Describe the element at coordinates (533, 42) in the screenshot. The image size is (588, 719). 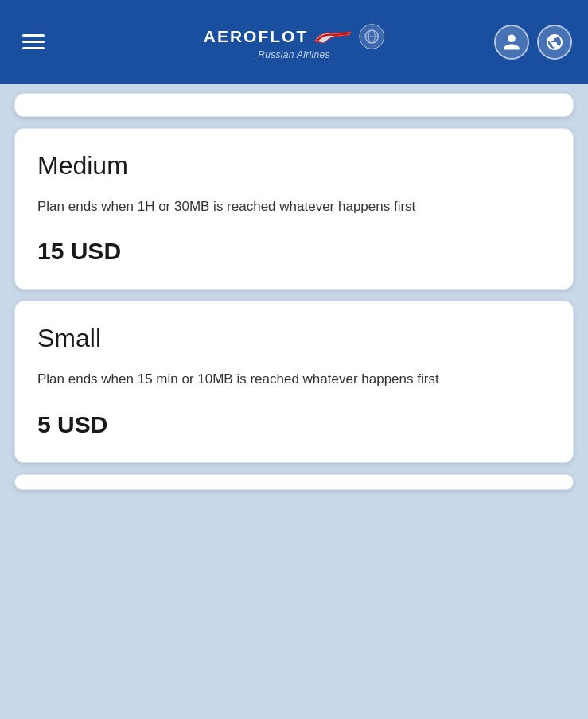
I see `header-actions` at that location.